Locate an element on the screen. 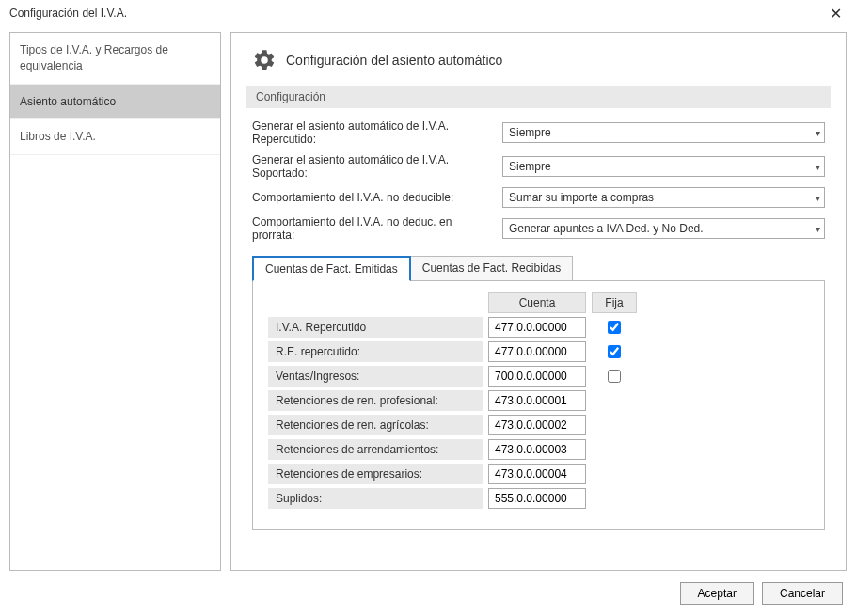 The image size is (856, 616). field-label-0: Generar el asiento automático de I.V.A. … is located at coordinates (374, 133).